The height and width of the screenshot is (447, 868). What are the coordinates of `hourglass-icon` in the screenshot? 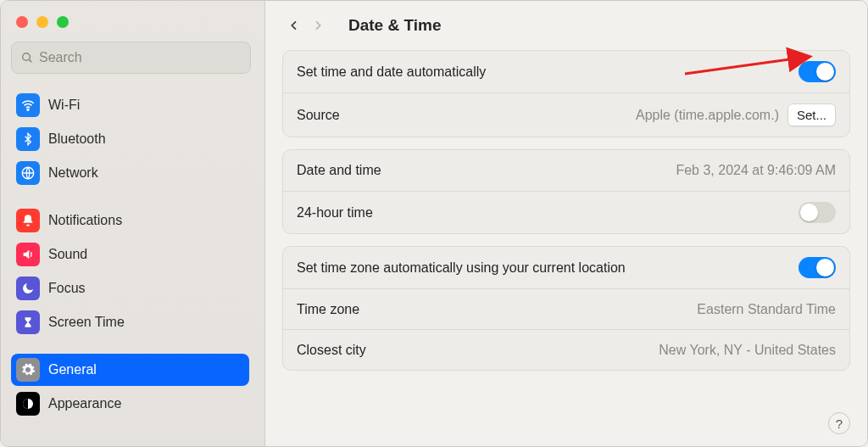 It's located at (28, 322).